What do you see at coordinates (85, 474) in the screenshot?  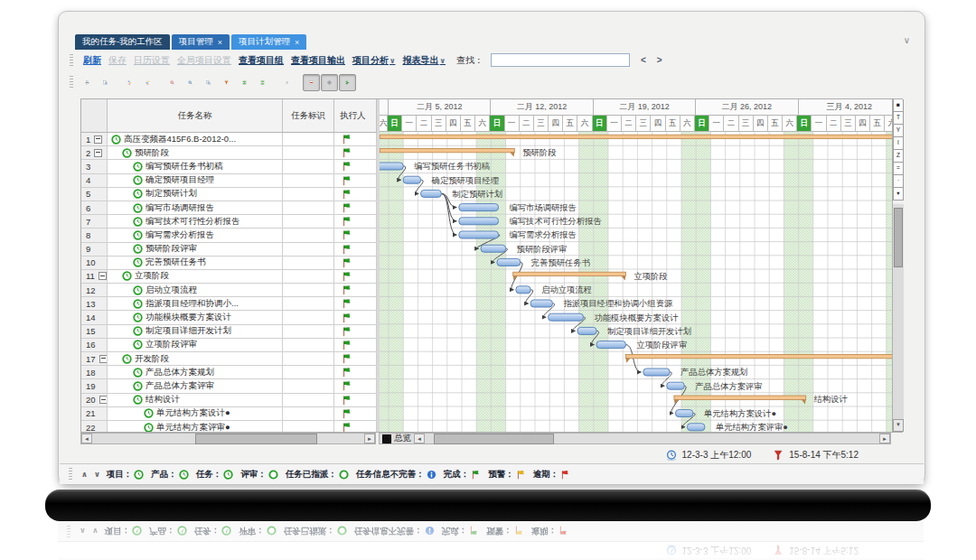 I see `legend-collapse-up-icon: ∧` at bounding box center [85, 474].